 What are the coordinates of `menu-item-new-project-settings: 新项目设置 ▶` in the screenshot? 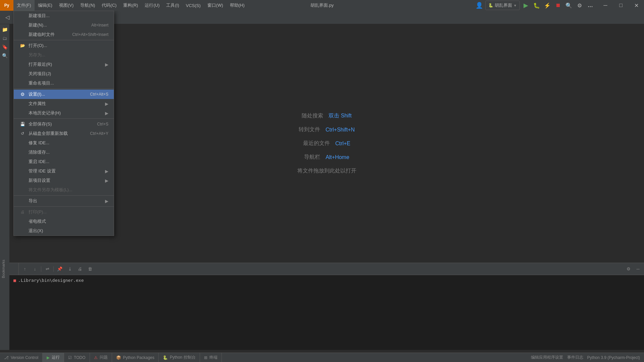 It's located at (64, 180).